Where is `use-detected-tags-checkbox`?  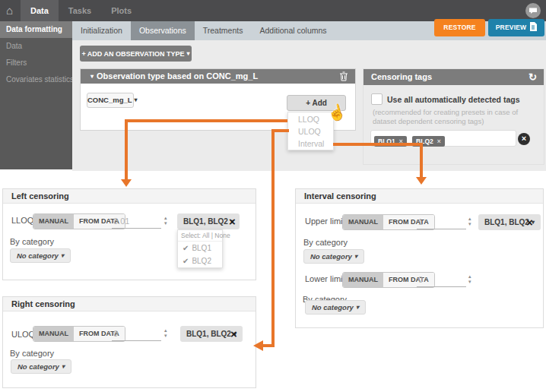
use-detected-tags-checkbox is located at coordinates (377, 99).